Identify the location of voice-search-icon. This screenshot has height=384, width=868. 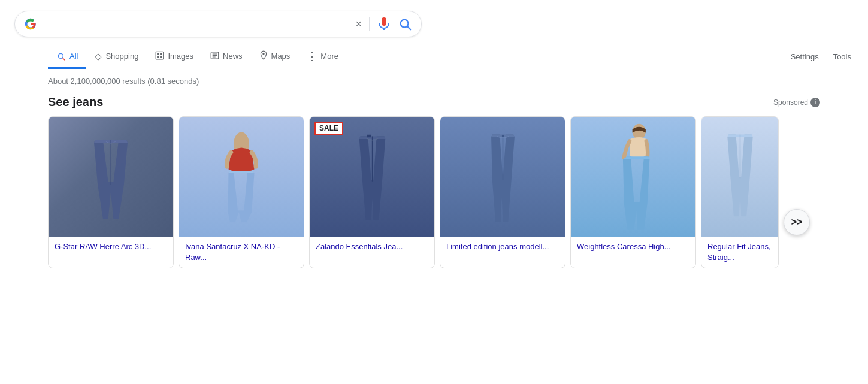
(384, 24).